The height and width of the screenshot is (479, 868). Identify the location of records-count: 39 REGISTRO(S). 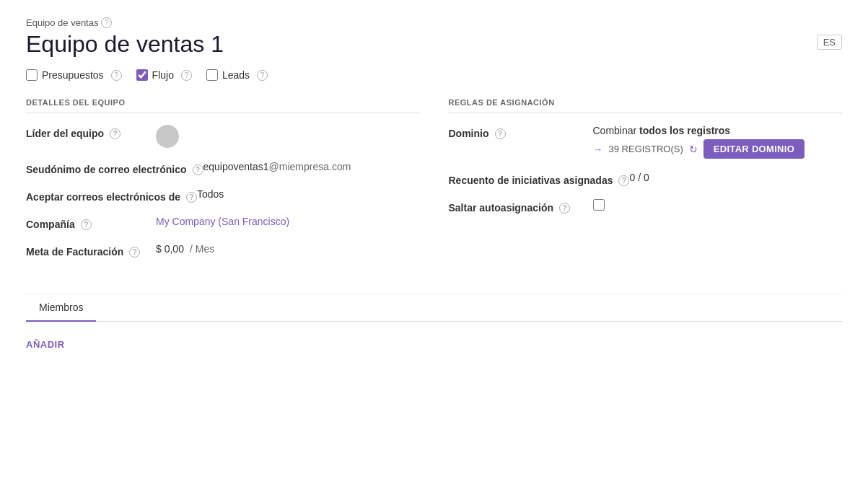
(646, 149).